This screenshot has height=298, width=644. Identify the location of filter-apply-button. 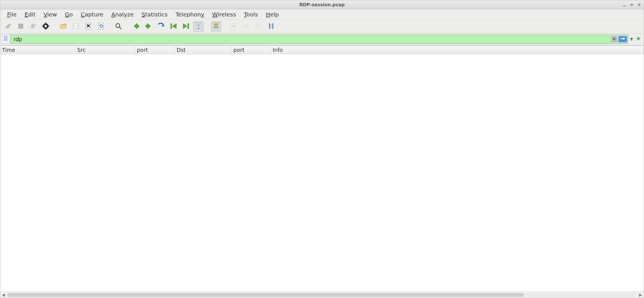
(623, 39).